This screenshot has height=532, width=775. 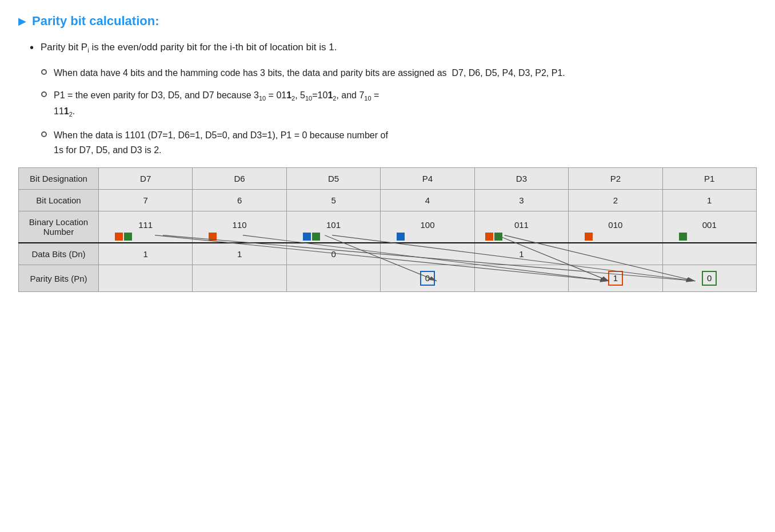 I want to click on row-header-data-bits: Data Bits (Dn), so click(x=59, y=254).